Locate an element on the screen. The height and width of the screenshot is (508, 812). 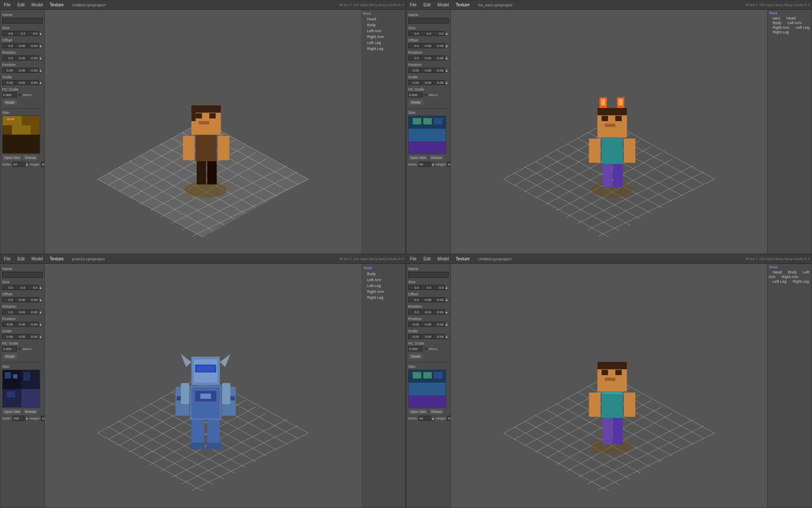
menu-texture-2: Texture is located at coordinates (463, 5).